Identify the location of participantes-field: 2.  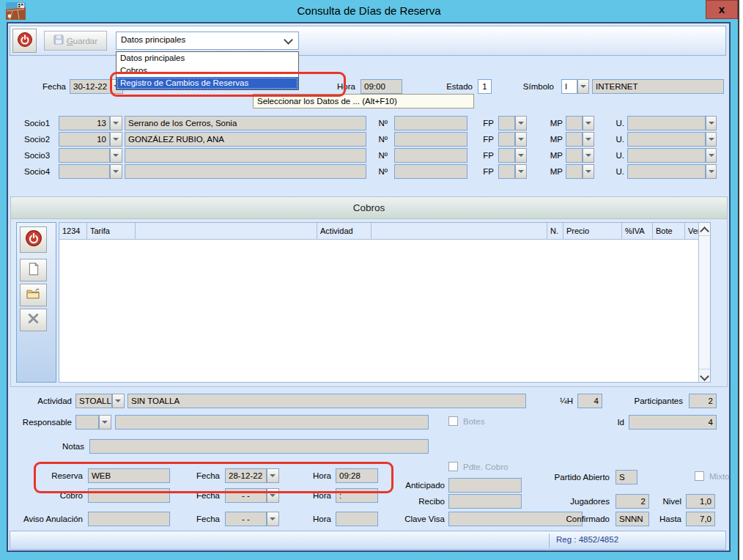
(703, 401).